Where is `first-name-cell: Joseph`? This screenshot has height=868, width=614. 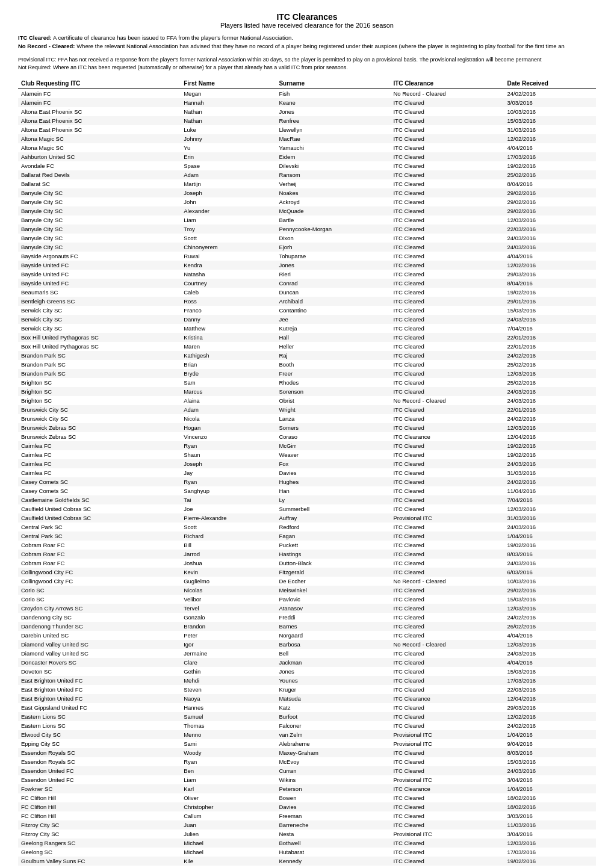
first-name-cell: Joseph is located at coordinates (228, 463).